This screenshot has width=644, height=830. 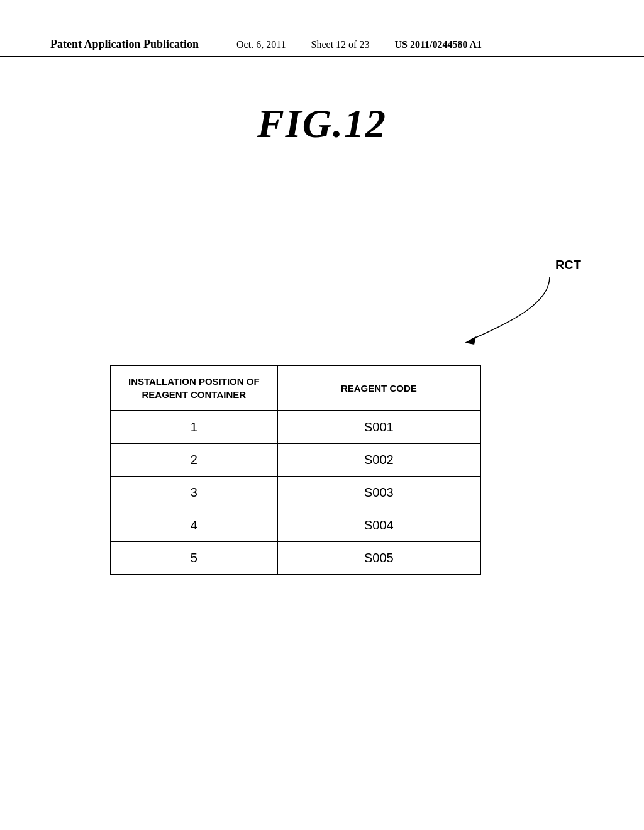 I want to click on code-cell: S003, so click(x=379, y=493).